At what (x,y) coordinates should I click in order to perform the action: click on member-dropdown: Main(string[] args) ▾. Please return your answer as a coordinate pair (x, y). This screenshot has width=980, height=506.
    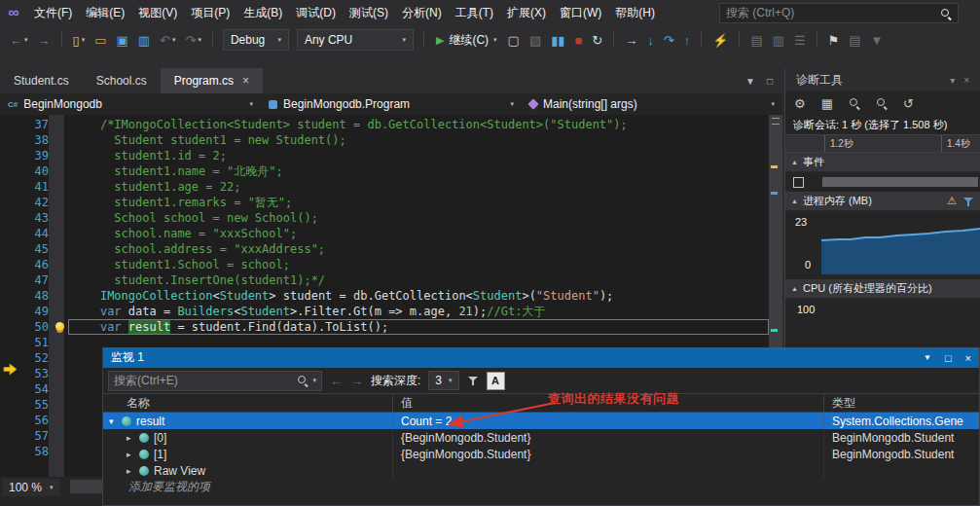
    Looking at the image, I should click on (652, 104).